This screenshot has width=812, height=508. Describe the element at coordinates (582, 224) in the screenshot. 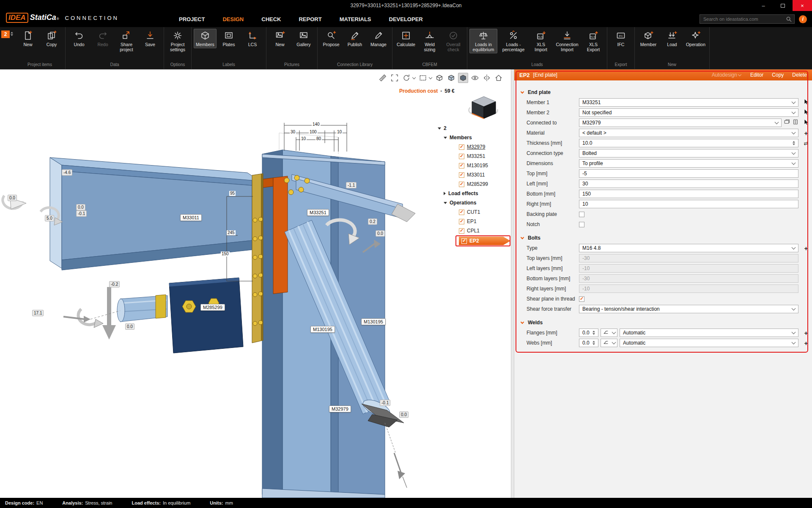

I see `notch-checkbox` at that location.